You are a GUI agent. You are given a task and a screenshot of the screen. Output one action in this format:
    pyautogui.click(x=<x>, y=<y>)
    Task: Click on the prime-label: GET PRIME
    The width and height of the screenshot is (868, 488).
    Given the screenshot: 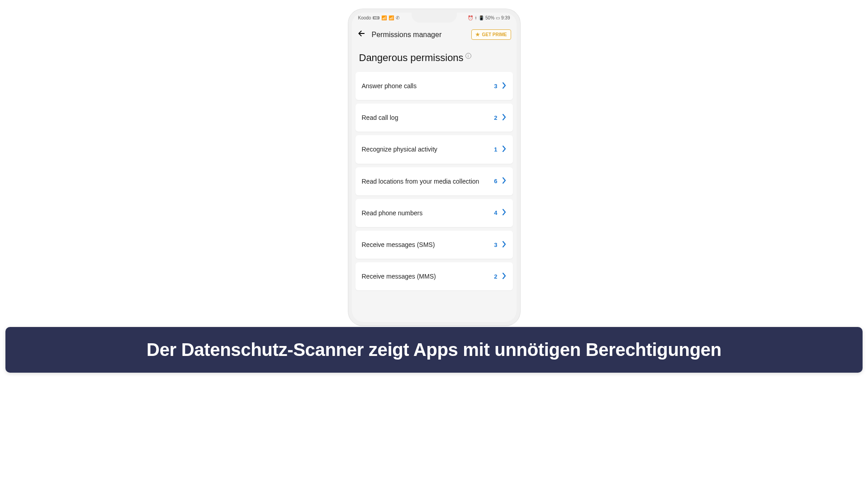 What is the action you would take?
    pyautogui.click(x=494, y=34)
    